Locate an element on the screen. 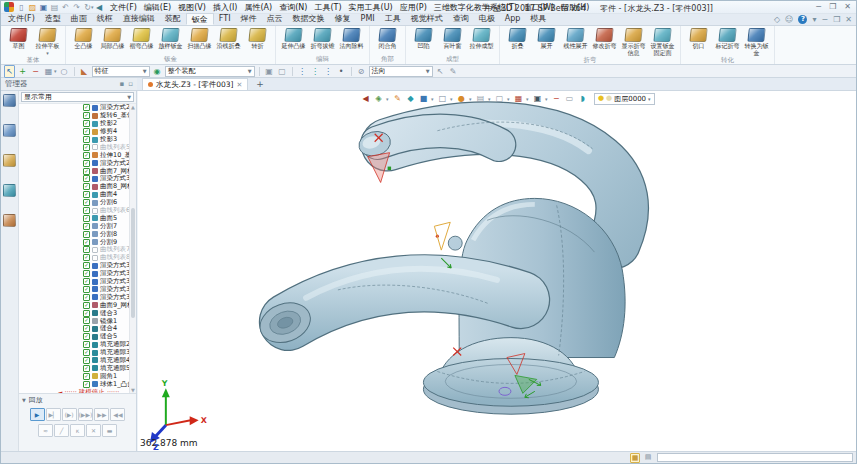 The image size is (857, 464). ribbon-button-bend-taper: 折弯拔锥 is located at coordinates (322, 38).